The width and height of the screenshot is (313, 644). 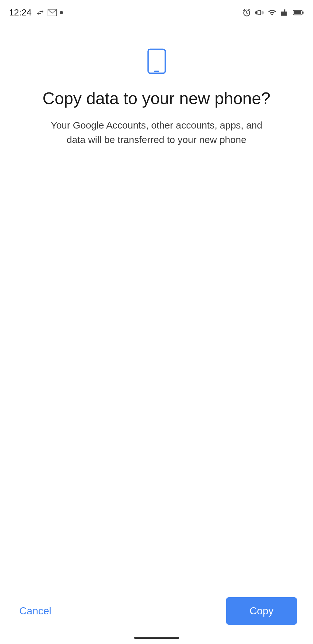 What do you see at coordinates (40, 13) in the screenshot?
I see `arrows-icon` at bounding box center [40, 13].